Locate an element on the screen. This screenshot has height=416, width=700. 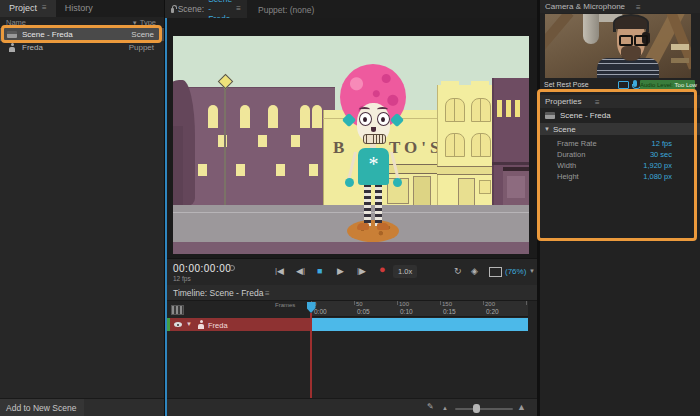
person-hair is located at coordinates (631, 22).